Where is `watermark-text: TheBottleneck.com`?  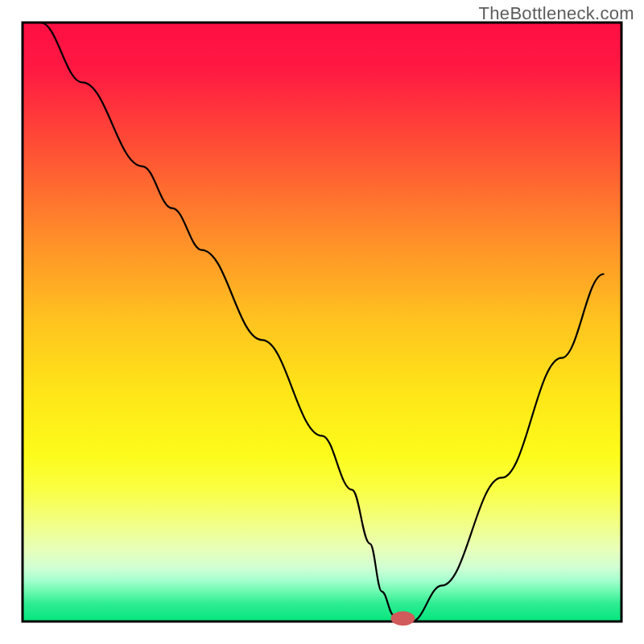 watermark-text: TheBottleneck.com is located at coordinates (557, 14).